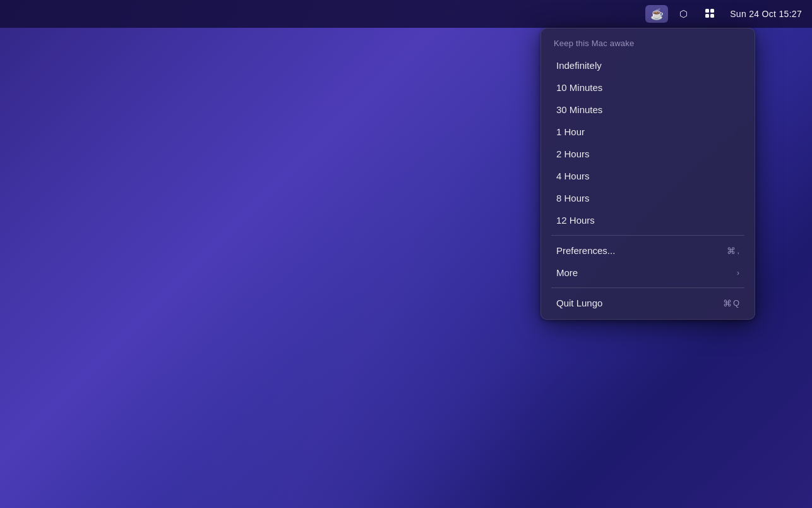 Image resolution: width=812 pixels, height=508 pixels. I want to click on menu-item-2-hours: 2 Hours, so click(648, 154).